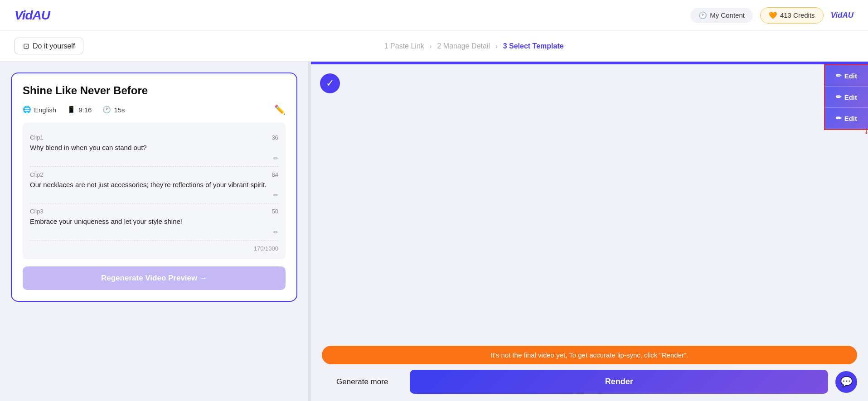 The width and height of the screenshot is (868, 401). I want to click on chat-button: 💬, so click(846, 382).